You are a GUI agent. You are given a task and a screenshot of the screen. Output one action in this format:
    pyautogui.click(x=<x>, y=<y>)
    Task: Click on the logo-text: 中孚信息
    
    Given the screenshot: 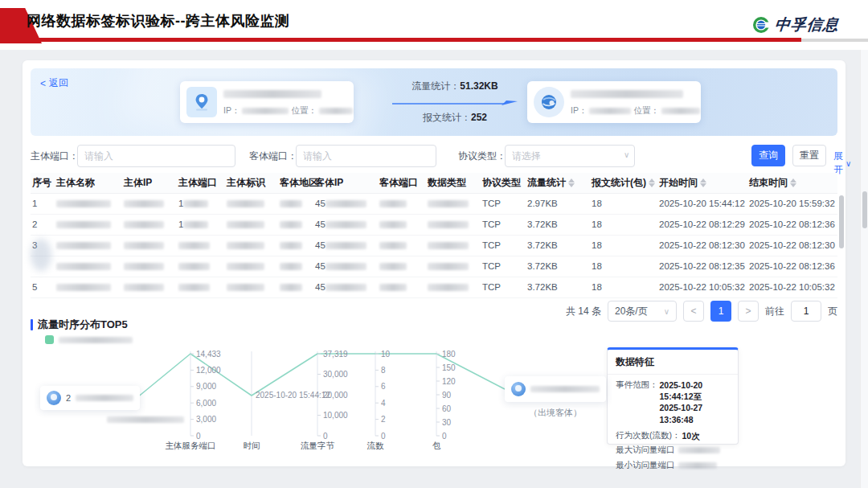 What is the action you would take?
    pyautogui.click(x=807, y=25)
    